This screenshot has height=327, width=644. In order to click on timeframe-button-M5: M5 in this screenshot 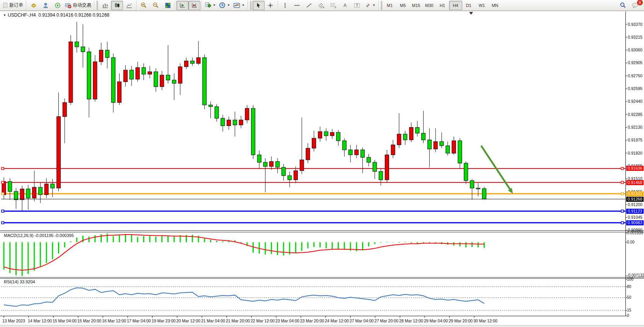, I will do `click(403, 5)`.